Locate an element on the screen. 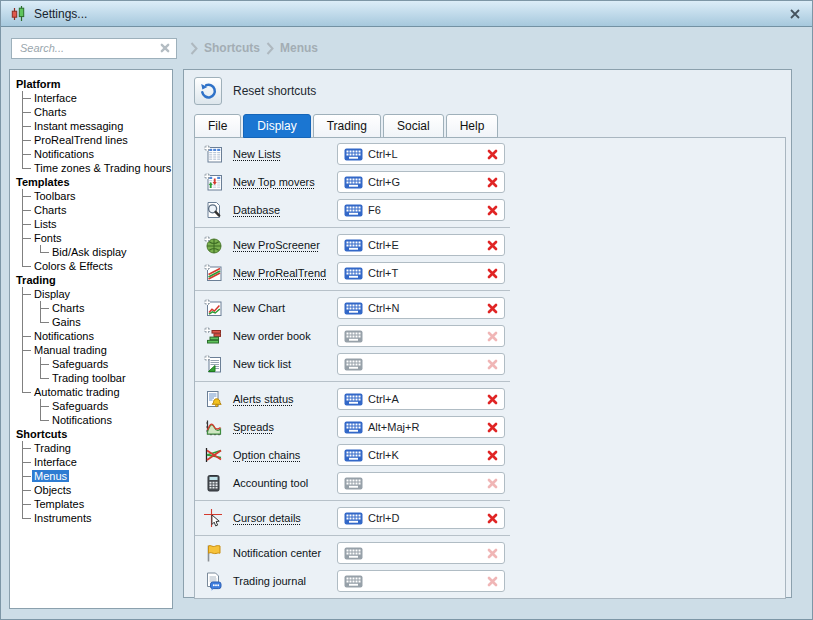 This screenshot has height=620, width=813. tab-social: Social is located at coordinates (414, 126).